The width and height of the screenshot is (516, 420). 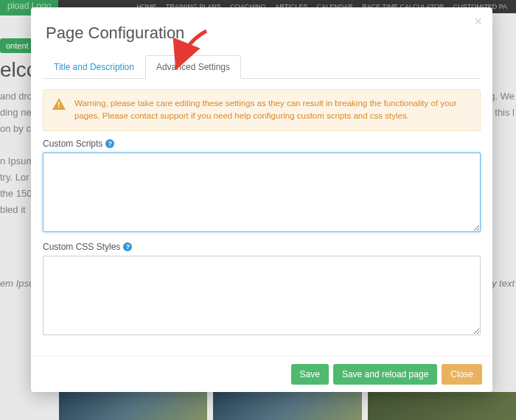 I want to click on close-icon: ×, so click(x=478, y=21).